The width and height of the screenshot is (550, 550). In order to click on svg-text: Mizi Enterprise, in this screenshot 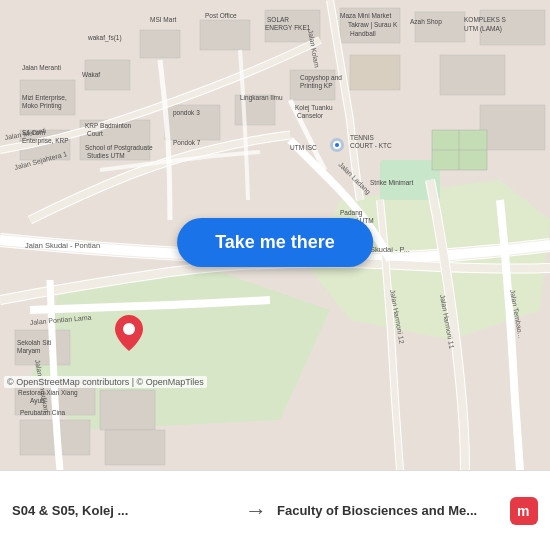, I will do `click(44, 98)`.